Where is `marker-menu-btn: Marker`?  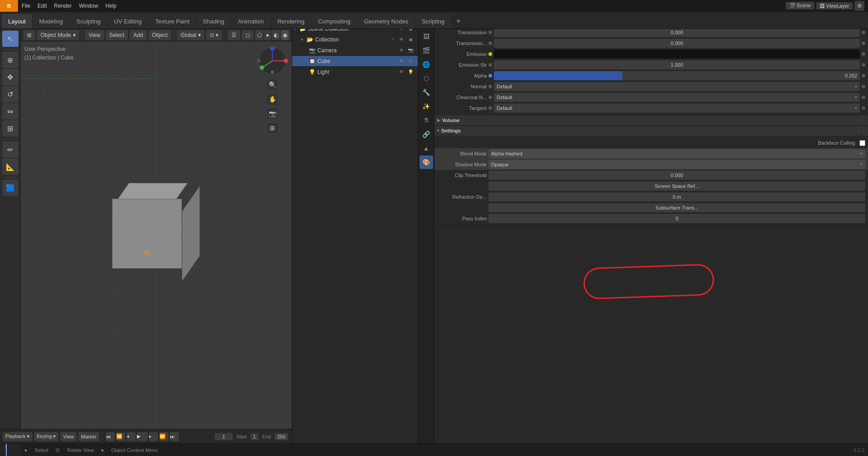
marker-menu-btn: Marker is located at coordinates (89, 437).